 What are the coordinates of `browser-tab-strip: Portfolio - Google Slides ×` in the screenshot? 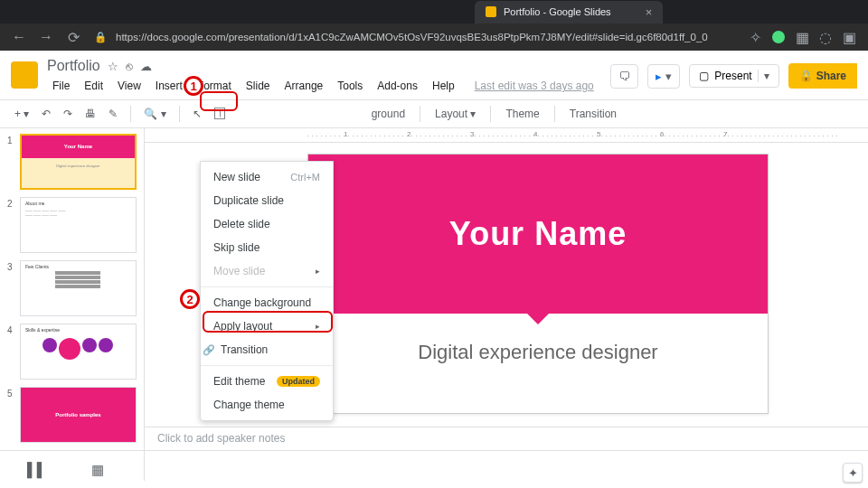 It's located at (434, 12).